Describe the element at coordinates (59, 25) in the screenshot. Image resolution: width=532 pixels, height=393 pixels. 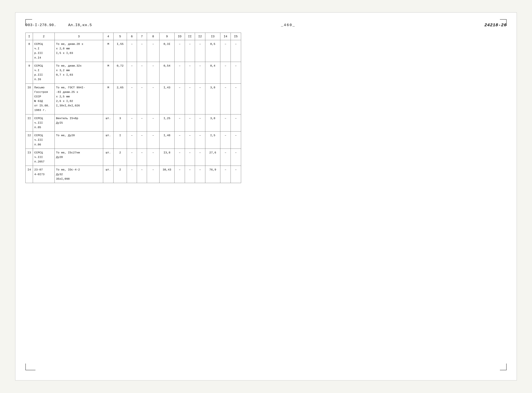
I see `doc-number: 903-I-278.90. Ал.I8,кн.5` at that location.